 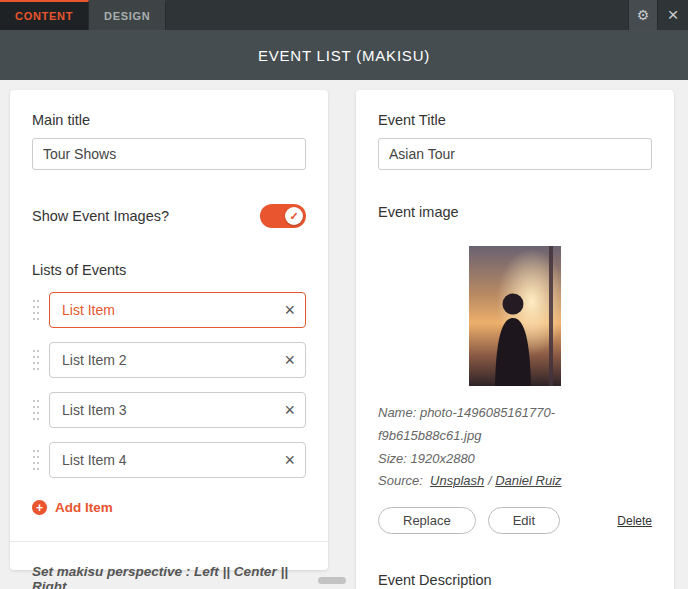 What do you see at coordinates (283, 216) in the screenshot?
I see `show-images-toggle: ✓` at bounding box center [283, 216].